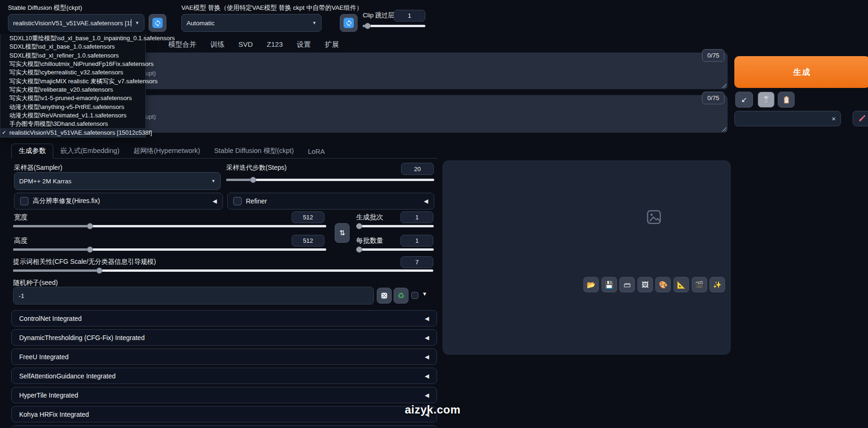  I want to click on dropdown-option: 写实大模型\majicMIX realistic 麦橘写实_v7.safeten…, so click(73, 81).